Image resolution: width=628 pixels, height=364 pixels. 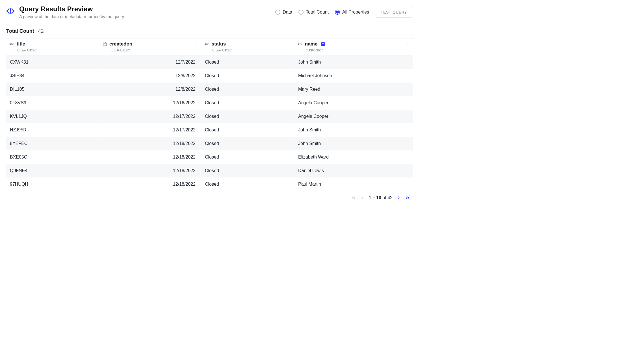 What do you see at coordinates (399, 198) in the screenshot?
I see `pagination-next-button` at bounding box center [399, 198].